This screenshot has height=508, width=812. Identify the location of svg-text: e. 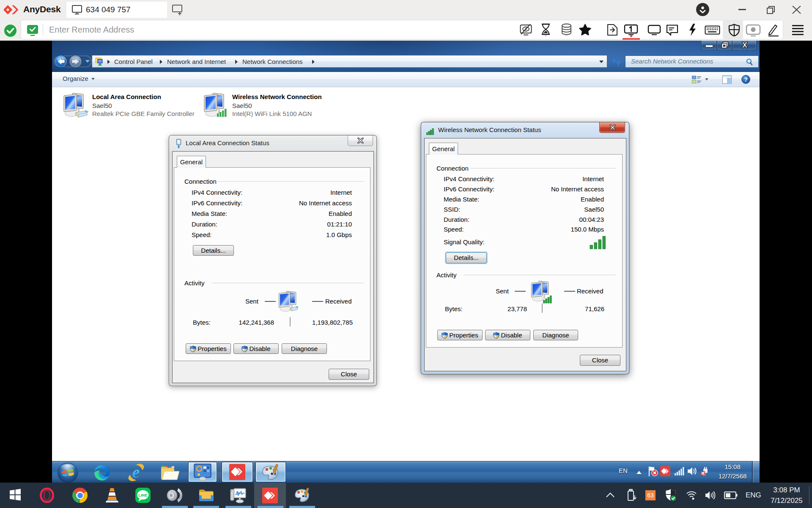
(136, 472).